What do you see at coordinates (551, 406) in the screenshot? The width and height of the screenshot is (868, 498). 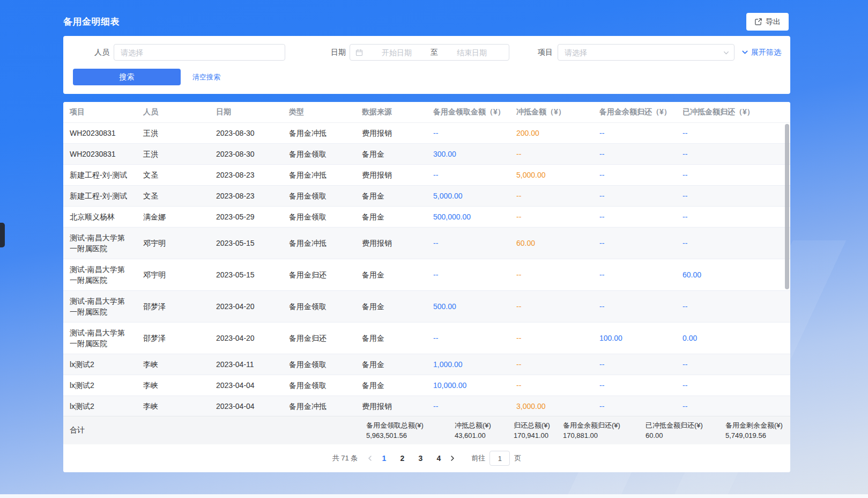 I see `cell: 3,000.00` at bounding box center [551, 406].